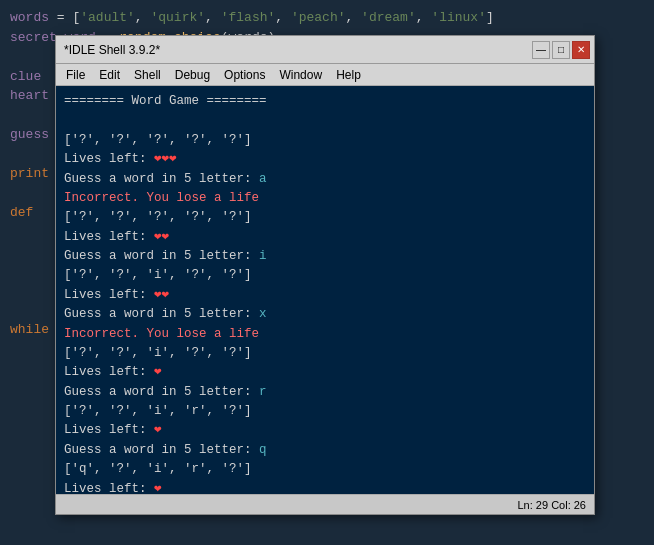 The width and height of the screenshot is (654, 545). I want to click on shell-line, so click(325, 120).